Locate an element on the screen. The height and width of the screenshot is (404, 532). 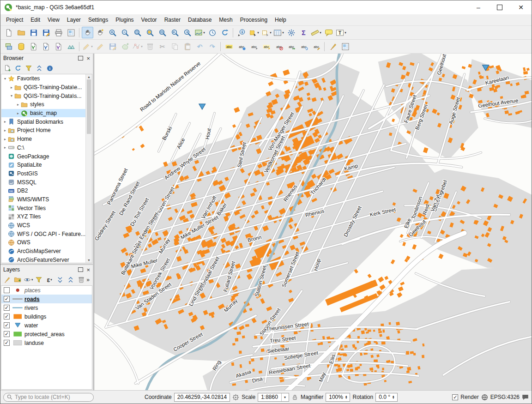
render-checkbox: ✓ is located at coordinates (455, 397).